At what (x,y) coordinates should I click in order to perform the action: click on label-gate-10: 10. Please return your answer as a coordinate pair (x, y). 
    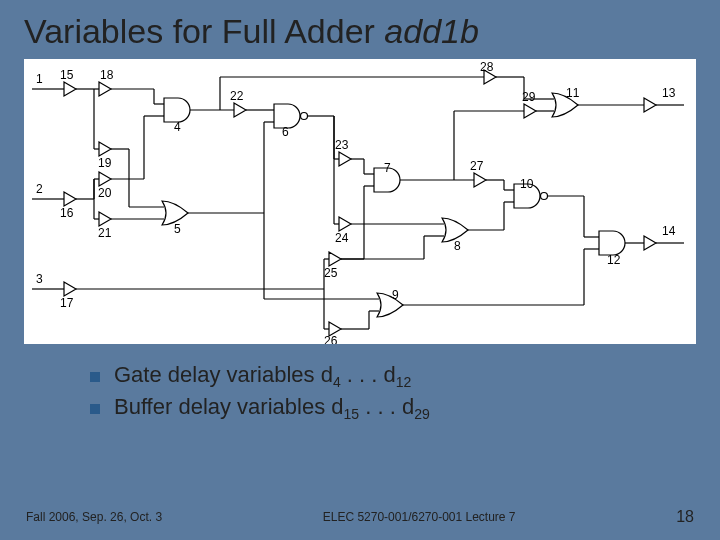
    Looking at the image, I should click on (527, 184).